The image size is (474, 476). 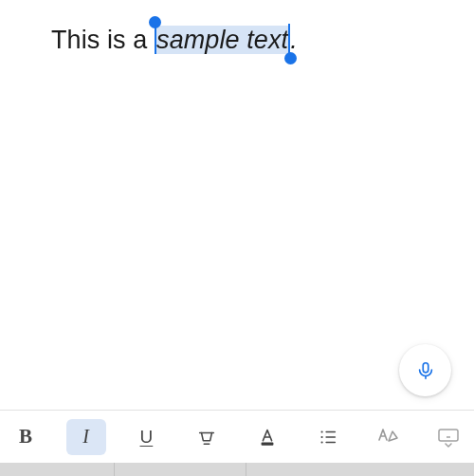 I want to click on italic-icon: I, so click(x=85, y=436).